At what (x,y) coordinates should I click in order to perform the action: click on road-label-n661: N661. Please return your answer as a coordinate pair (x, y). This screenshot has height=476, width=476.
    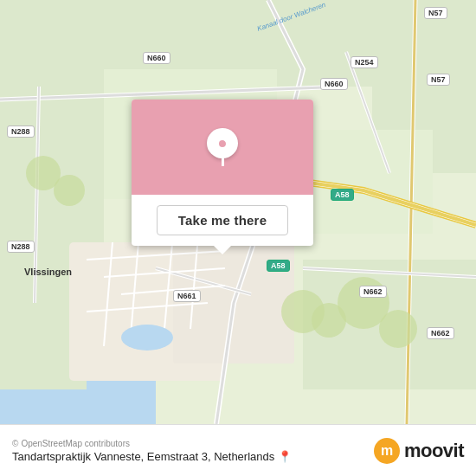
    Looking at the image, I should click on (187, 296).